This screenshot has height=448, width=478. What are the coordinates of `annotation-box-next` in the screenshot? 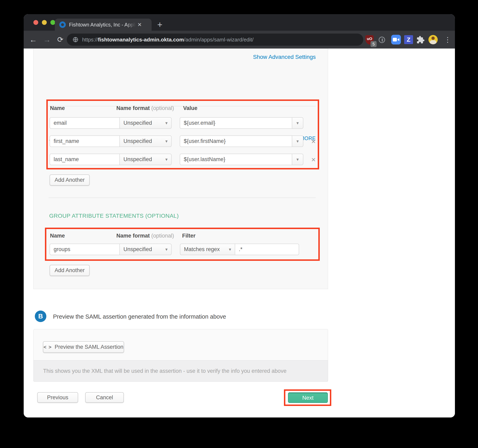 It's located at (308, 398).